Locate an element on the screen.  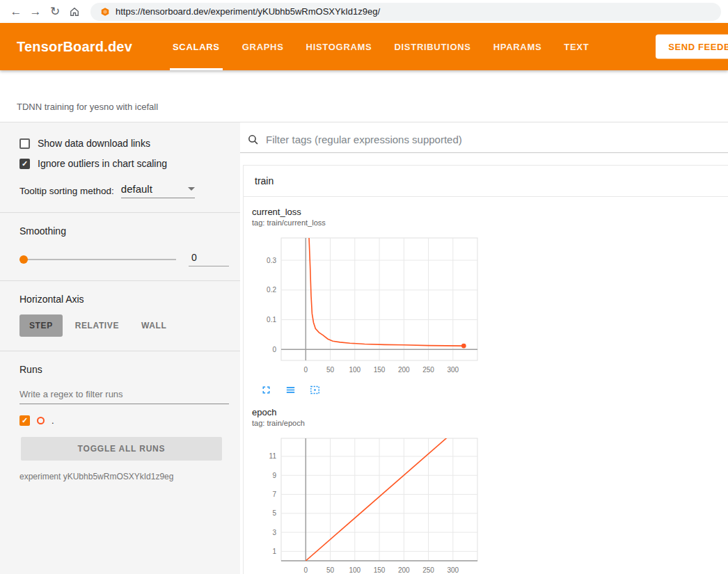
tooltip-sorting-label: Tooltip sorting method: is located at coordinates (67, 191).